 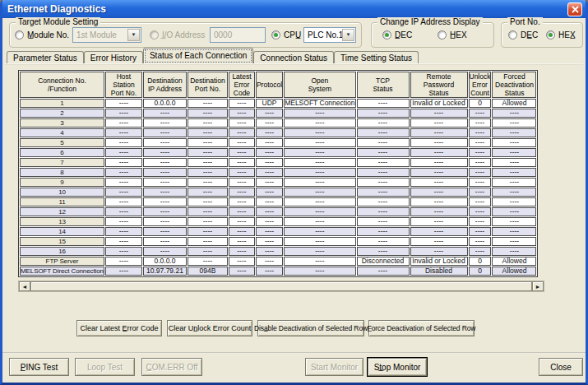 What do you see at coordinates (281, 286) in the screenshot?
I see `scrollbar-thumb` at bounding box center [281, 286].